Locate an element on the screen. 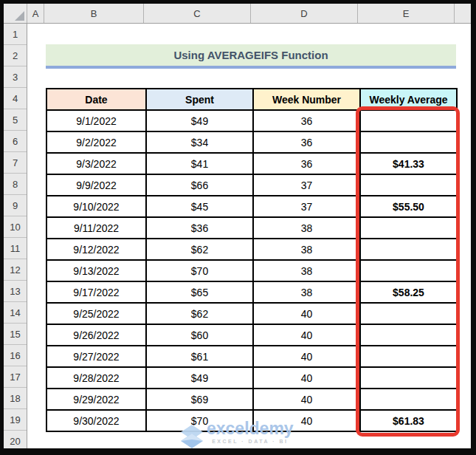 This screenshot has height=455, width=476. column-letters: A B C D E is located at coordinates (241, 13).